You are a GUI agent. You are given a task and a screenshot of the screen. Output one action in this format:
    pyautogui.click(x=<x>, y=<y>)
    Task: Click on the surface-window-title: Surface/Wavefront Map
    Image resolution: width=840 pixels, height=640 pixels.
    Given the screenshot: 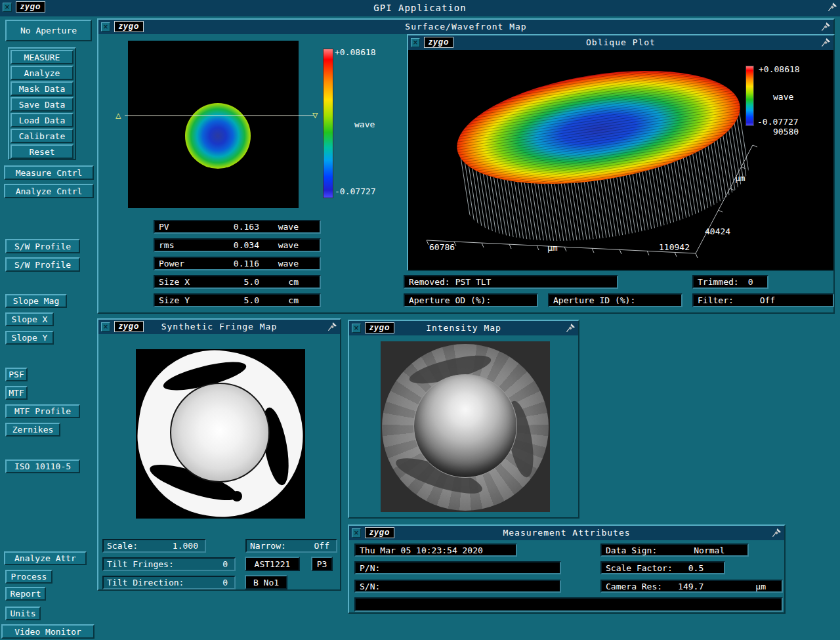 What is the action you would take?
    pyautogui.click(x=466, y=26)
    